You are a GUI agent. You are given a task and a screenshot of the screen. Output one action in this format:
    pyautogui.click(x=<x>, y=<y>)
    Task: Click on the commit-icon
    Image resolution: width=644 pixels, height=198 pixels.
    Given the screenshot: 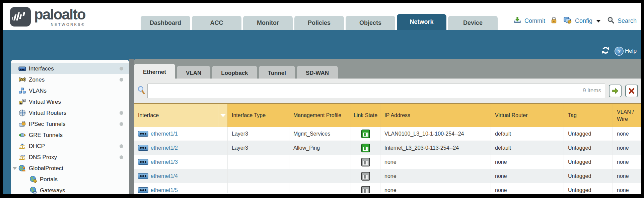 What is the action you would take?
    pyautogui.click(x=517, y=21)
    